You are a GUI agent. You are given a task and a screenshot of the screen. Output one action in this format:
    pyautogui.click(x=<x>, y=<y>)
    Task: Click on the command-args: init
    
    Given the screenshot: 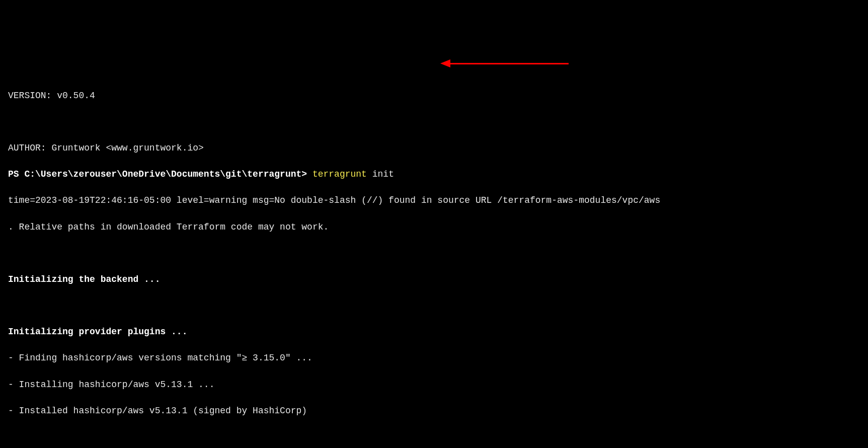 What is the action you would take?
    pyautogui.click(x=380, y=174)
    